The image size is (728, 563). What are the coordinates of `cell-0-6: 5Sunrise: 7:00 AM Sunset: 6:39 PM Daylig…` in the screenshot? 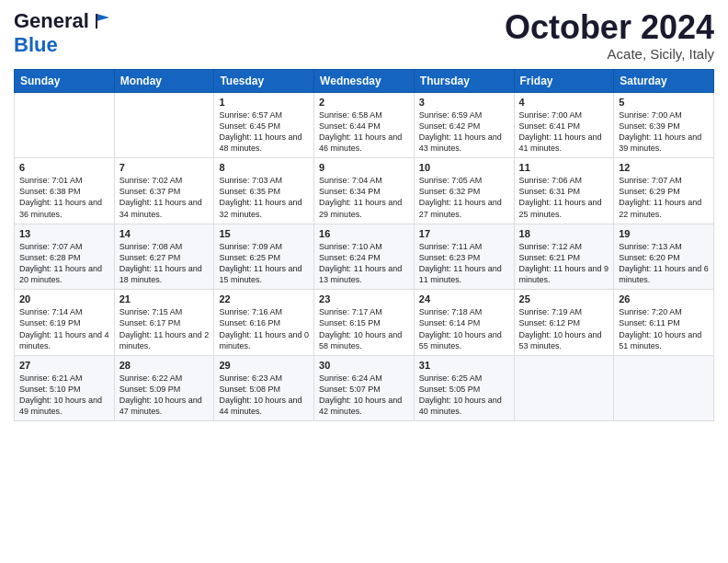 It's located at (664, 125).